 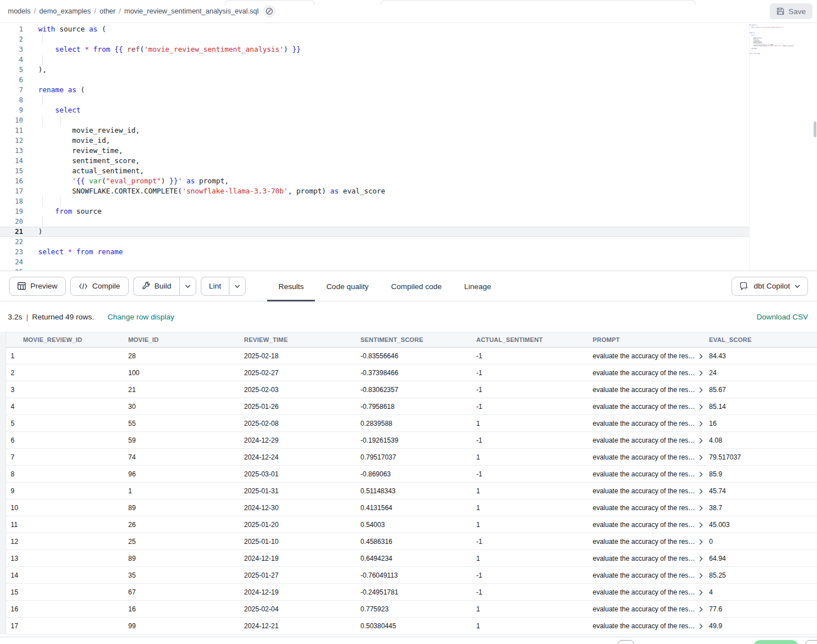 I want to click on tab-results: Results, so click(x=291, y=286).